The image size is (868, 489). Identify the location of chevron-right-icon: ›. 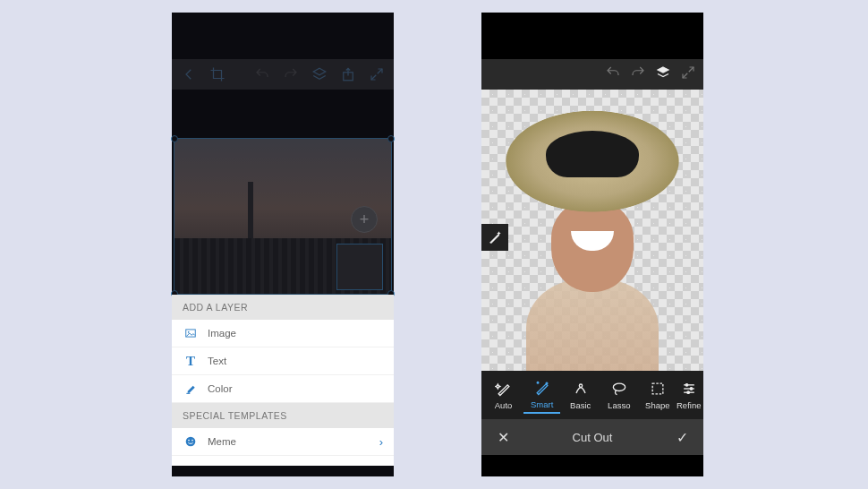
(381, 442).